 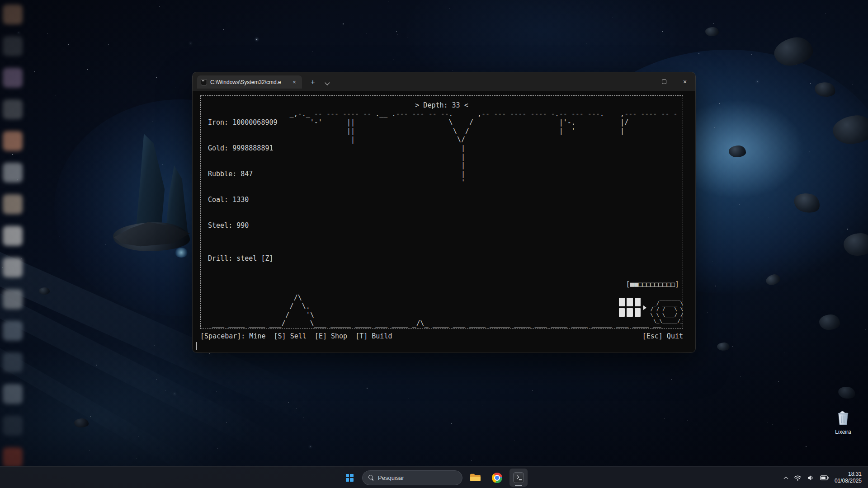 I want to click on tab-dropdown-icon, so click(x=327, y=83).